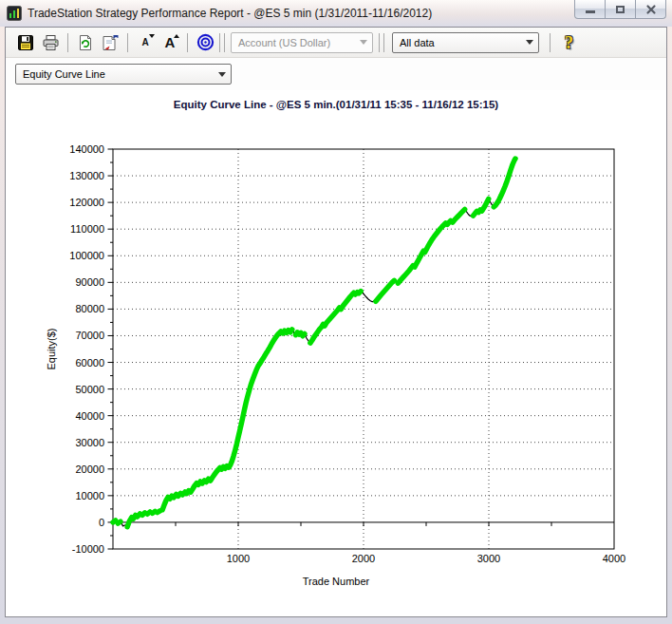 The image size is (672, 624). I want to click on refresh-report-button, so click(85, 43).